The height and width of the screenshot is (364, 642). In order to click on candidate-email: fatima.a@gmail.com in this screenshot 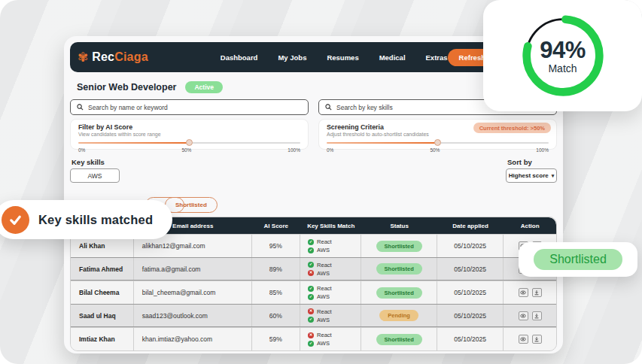, I will do `click(193, 269)`.